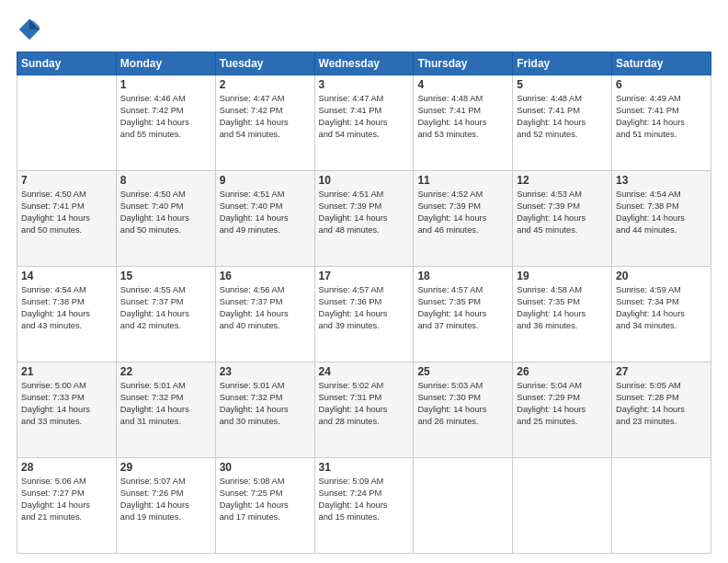 Image resolution: width=728 pixels, height=563 pixels. What do you see at coordinates (165, 276) in the screenshot?
I see `day-number: 15` at bounding box center [165, 276].